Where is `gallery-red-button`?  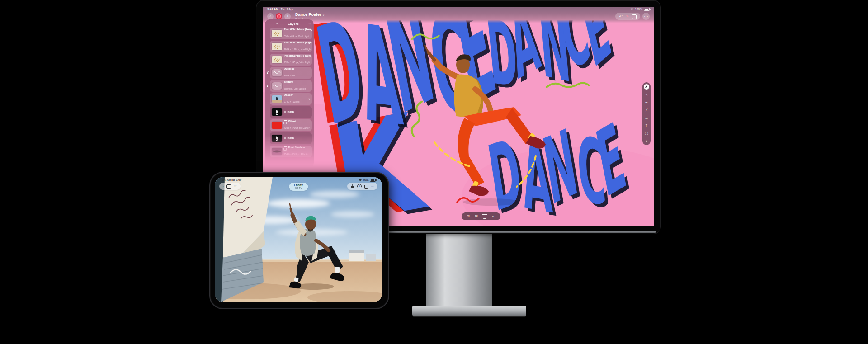
gallery-red-button is located at coordinates (279, 16).